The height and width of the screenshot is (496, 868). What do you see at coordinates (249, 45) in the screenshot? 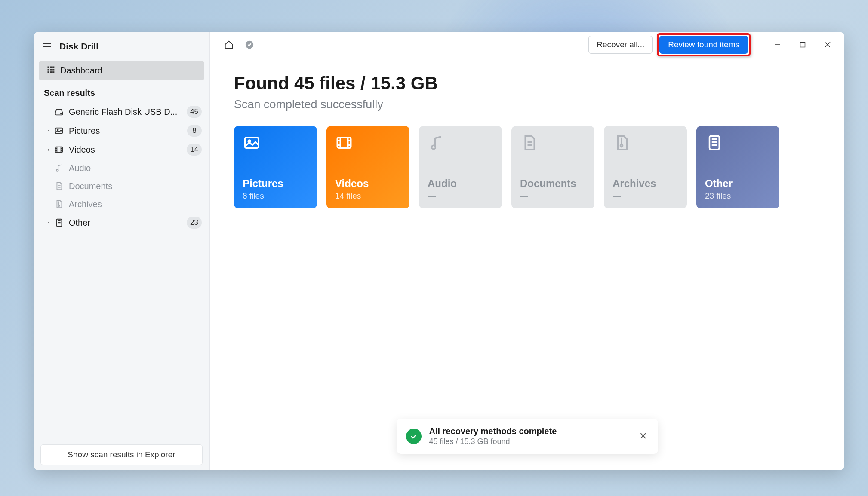
I see `check-status-icon` at bounding box center [249, 45].